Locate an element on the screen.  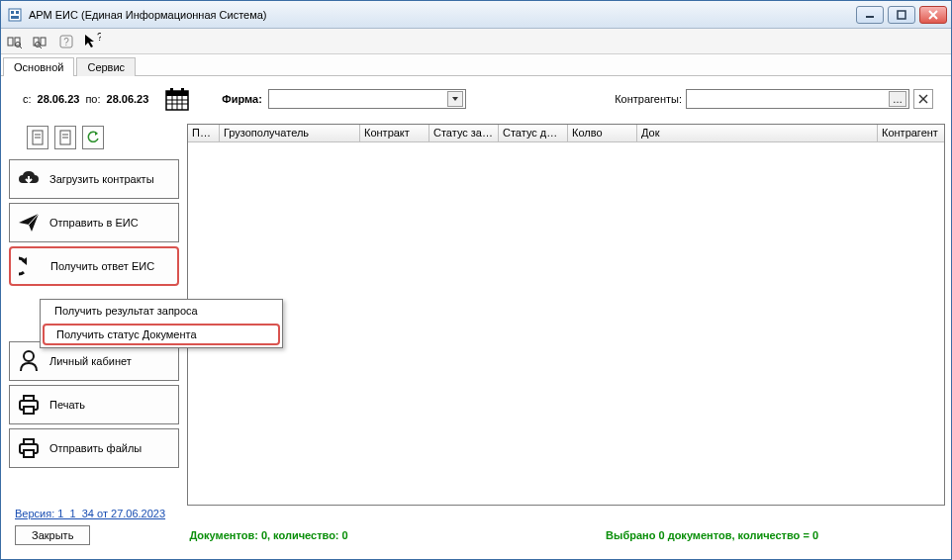
tab-service: Сервис is located at coordinates (106, 67).